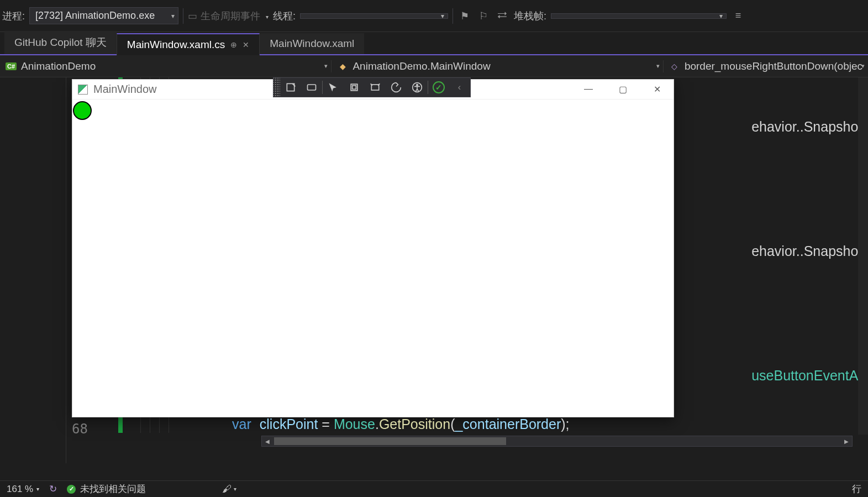 The image size is (868, 497). I want to click on collapse-icon: ‹, so click(460, 87).